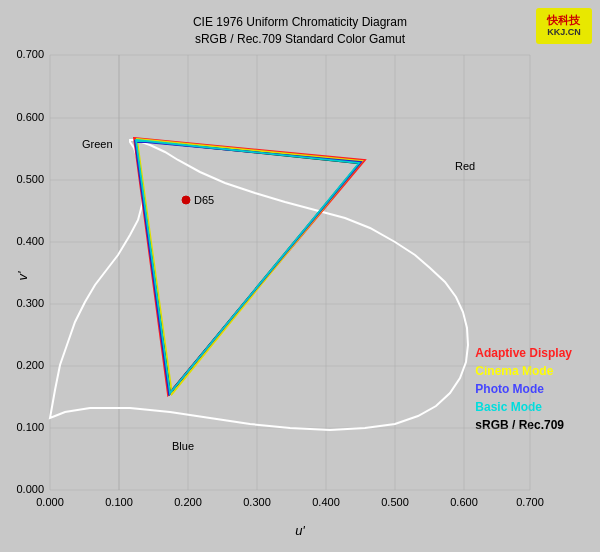 This screenshot has width=600, height=552. I want to click on svg-text: D65, so click(204, 200).